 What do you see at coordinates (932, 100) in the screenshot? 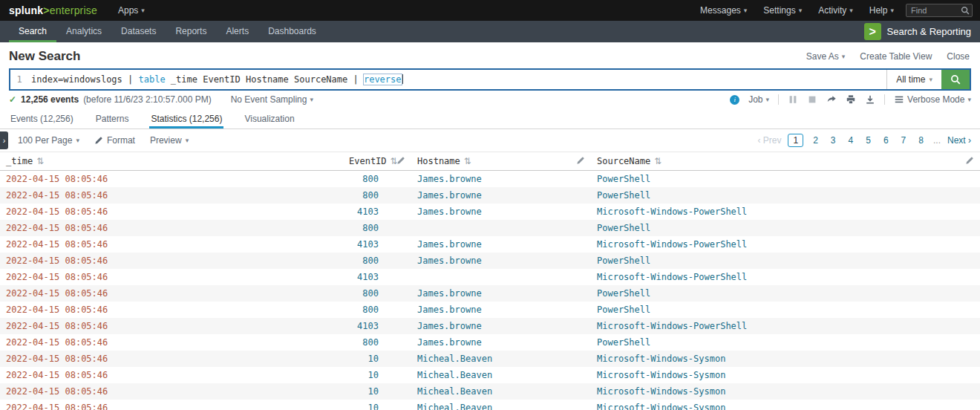
I see `search-mode-selector: Verbose Mode ▾` at bounding box center [932, 100].